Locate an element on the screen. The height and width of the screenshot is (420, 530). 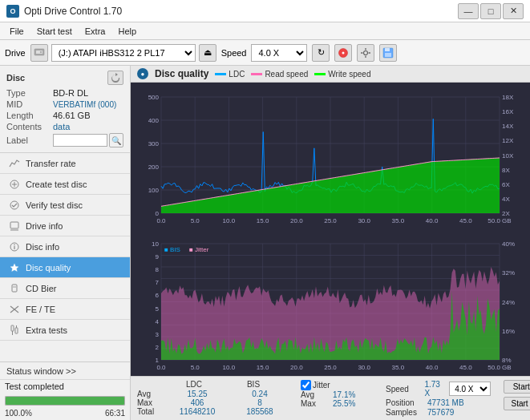
disc-section-title: Disc is located at coordinates (16, 78).